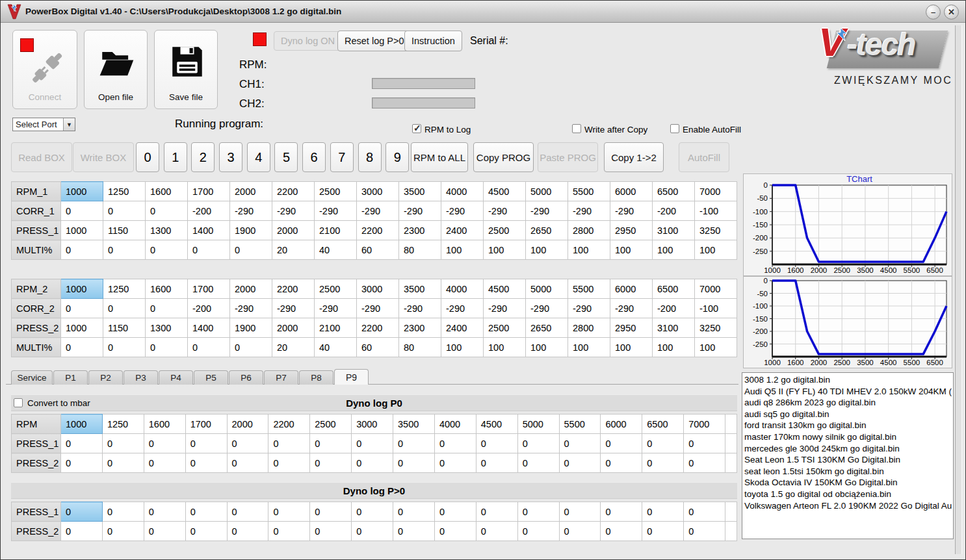  I want to click on tab-p7: P7, so click(281, 377).